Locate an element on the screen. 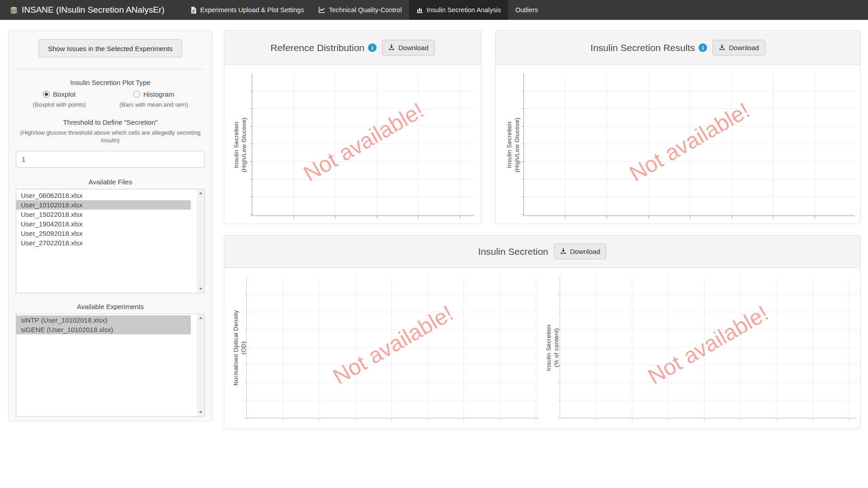 This screenshot has height=488, width=868. insulin-secretion-percent-chart: Not available! is located at coordinates (708, 348).